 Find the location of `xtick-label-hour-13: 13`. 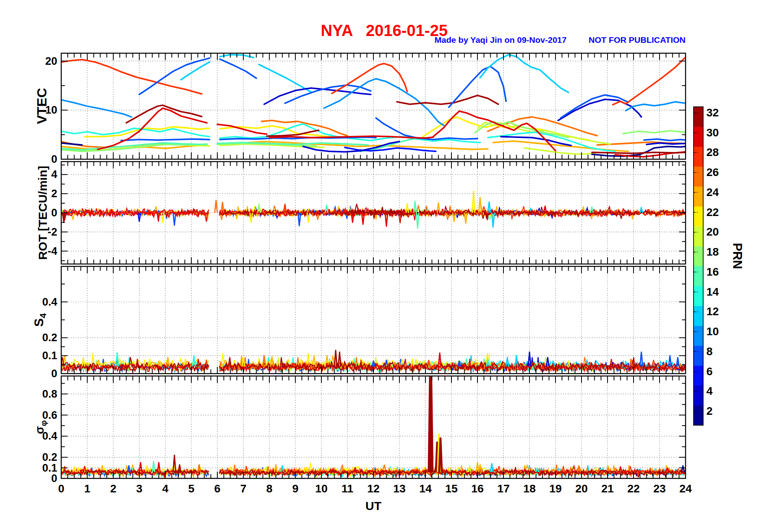

xtick-label-hour-13: 13 is located at coordinates (399, 489).